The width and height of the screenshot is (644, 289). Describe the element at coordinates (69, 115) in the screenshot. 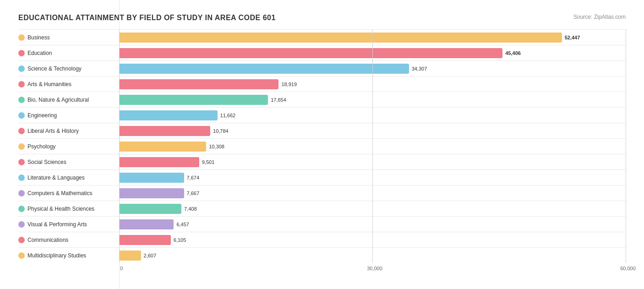

I see `bar-label-area: Engineering` at that location.